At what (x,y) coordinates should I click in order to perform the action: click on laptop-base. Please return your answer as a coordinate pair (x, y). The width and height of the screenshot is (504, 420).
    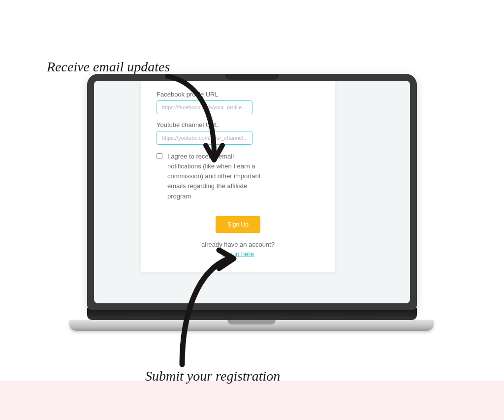
    Looking at the image, I should click on (252, 325).